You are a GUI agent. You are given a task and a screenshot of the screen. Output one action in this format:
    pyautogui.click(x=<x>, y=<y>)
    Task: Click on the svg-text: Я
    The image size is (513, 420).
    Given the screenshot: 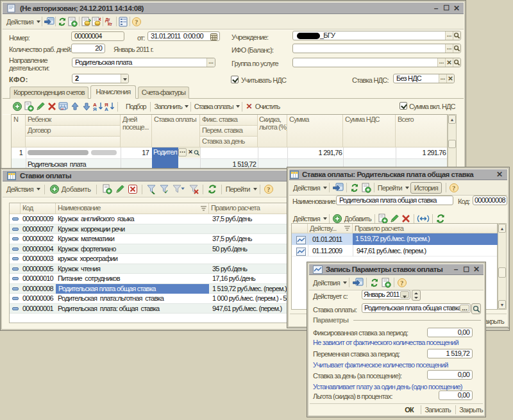 What is the action you would take?
    pyautogui.click(x=95, y=109)
    